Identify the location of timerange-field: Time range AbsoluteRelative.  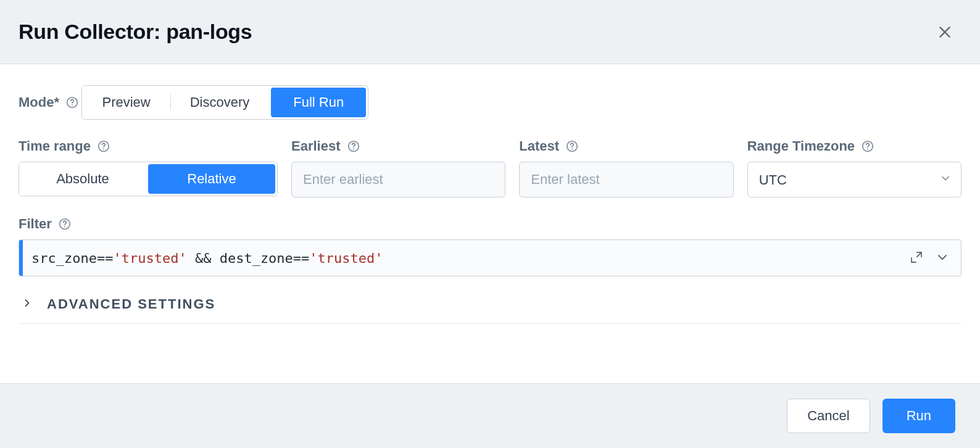
(148, 167).